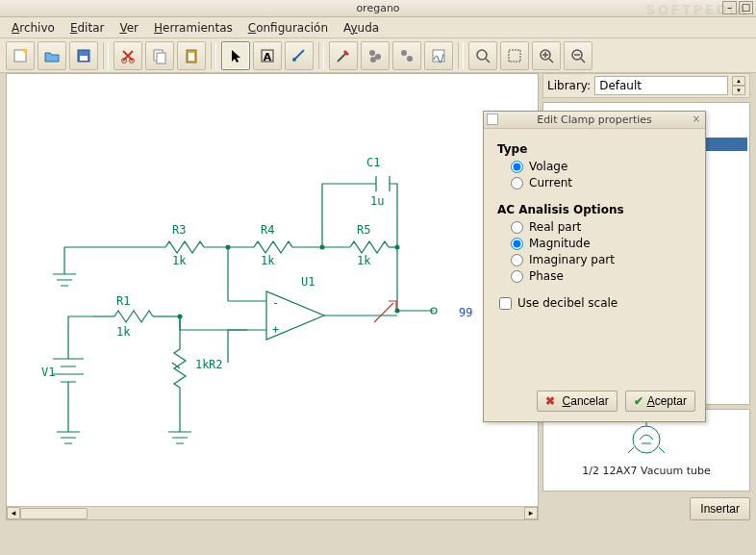 This screenshot has height=555, width=756. Describe the element at coordinates (517, 167) in the screenshot. I see `type-radio-voltage` at that location.